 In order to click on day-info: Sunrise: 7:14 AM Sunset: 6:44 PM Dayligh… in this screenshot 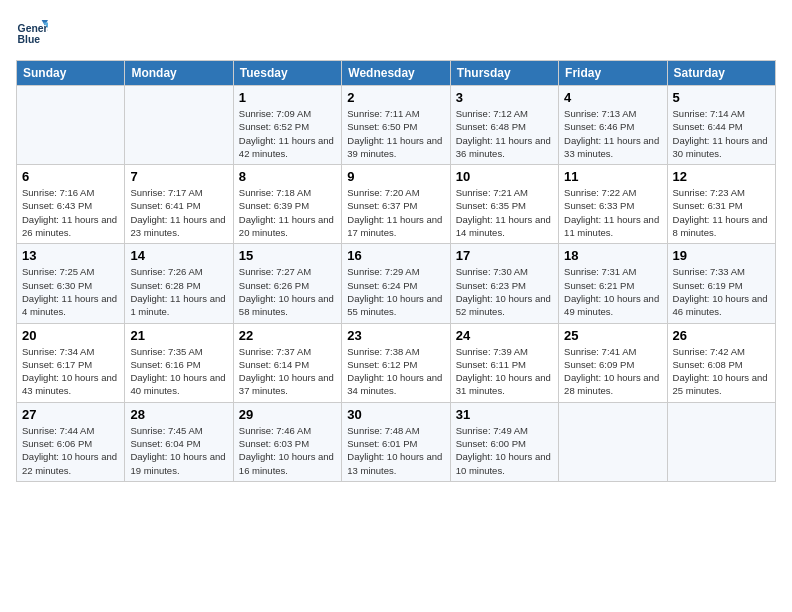, I will do `click(722, 134)`.